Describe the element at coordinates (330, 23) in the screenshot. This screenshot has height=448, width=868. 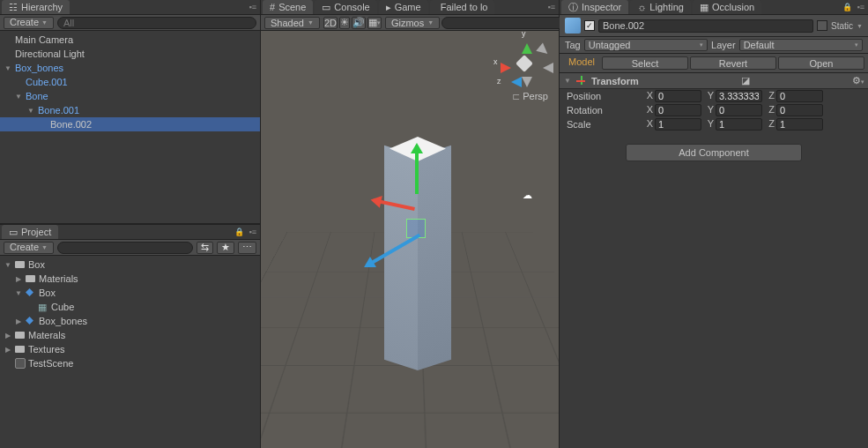
I see `mode-2d-toggle: 2D` at that location.